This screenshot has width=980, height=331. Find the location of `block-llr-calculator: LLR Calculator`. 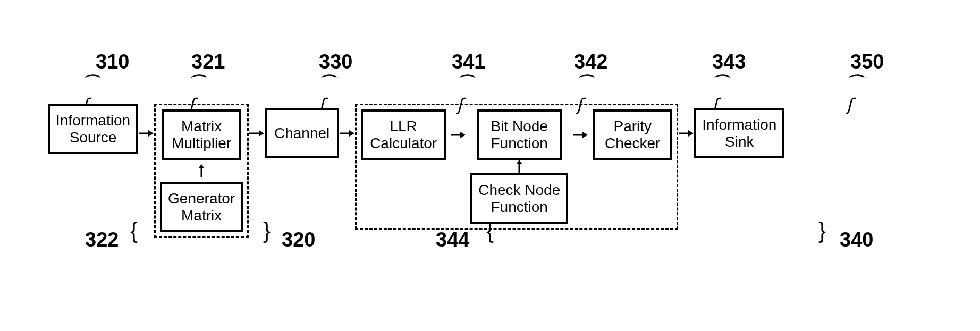

block-llr-calculator: LLR Calculator is located at coordinates (403, 135).